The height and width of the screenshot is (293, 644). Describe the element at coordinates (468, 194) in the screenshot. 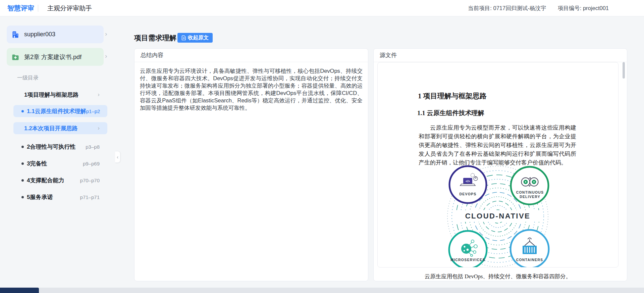

I see `devops-label: DEVOPS` at that location.